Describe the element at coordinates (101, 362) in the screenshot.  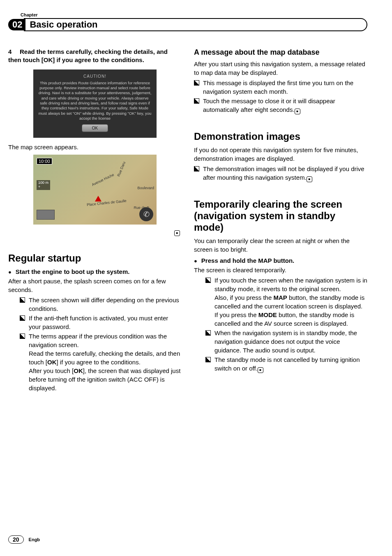
I see `list-item: The terms appear if the previous conditi…` at that location.